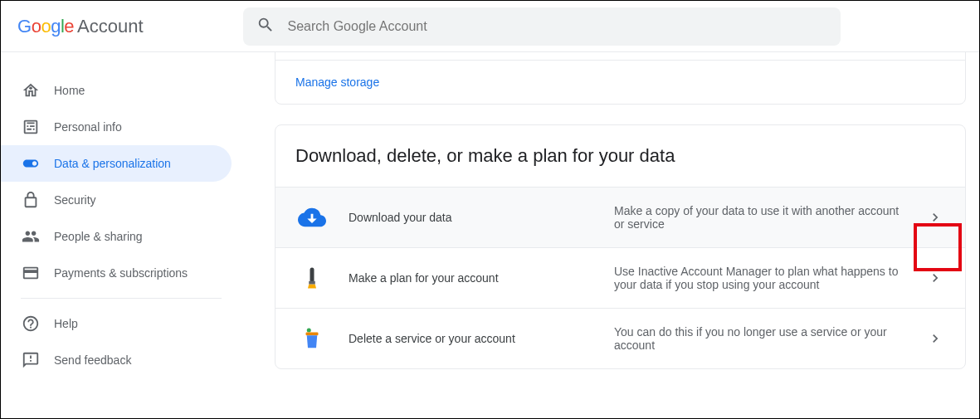 The image size is (980, 419). Describe the element at coordinates (481, 217) in the screenshot. I see `row-title: Download your data` at that location.